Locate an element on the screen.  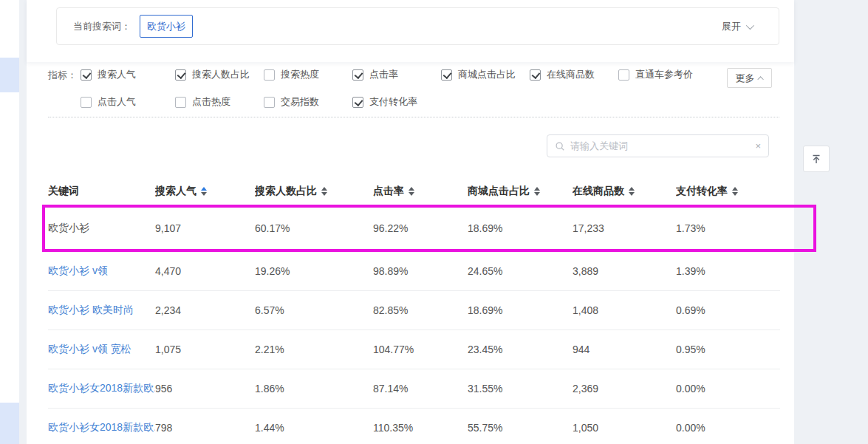
metric-checkbox-dianjiredu: 点击热度 is located at coordinates (219, 102).